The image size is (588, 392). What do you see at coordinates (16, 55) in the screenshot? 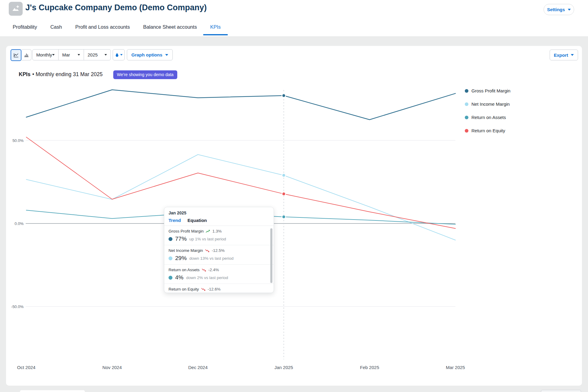
I see `line-chart-toggle-button` at bounding box center [16, 55].